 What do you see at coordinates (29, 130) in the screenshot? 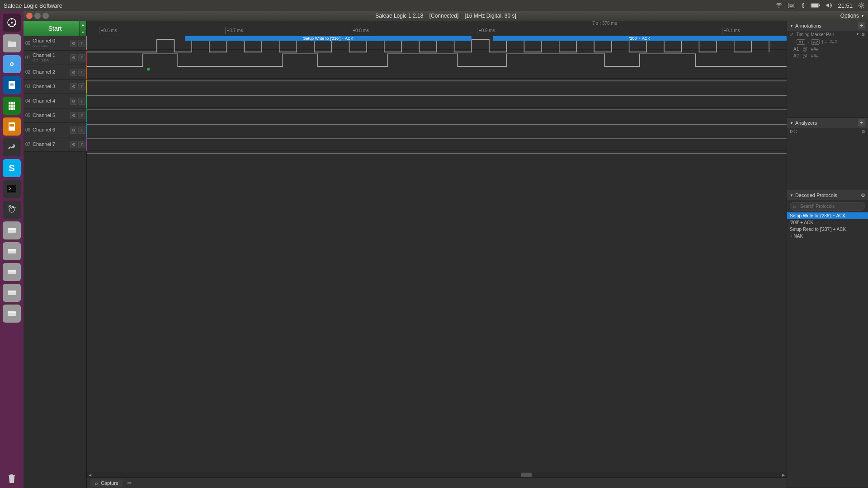
I see `channel-number: 06` at bounding box center [29, 130].